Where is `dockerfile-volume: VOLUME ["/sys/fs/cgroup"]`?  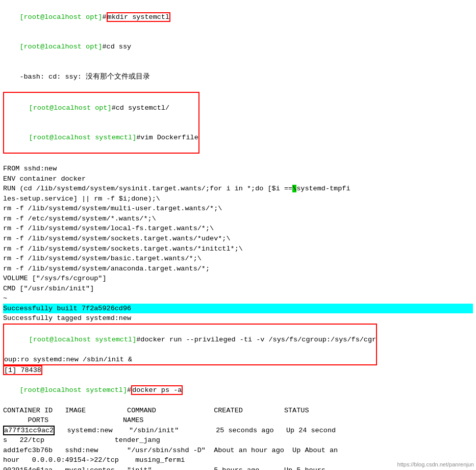 dockerfile-volume: VOLUME ["/sys/fs/cgroup"] is located at coordinates (238, 279).